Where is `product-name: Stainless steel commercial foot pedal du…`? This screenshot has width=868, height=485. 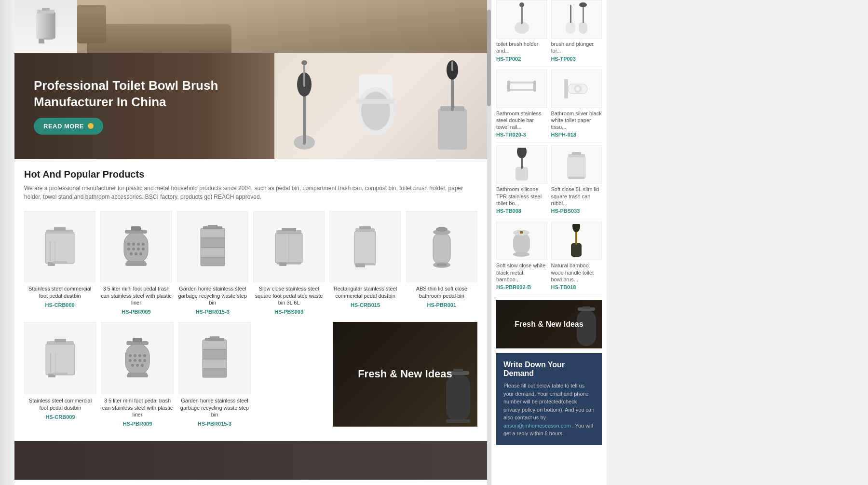 product-name: Stainless steel commercial foot pedal du… is located at coordinates (60, 404).